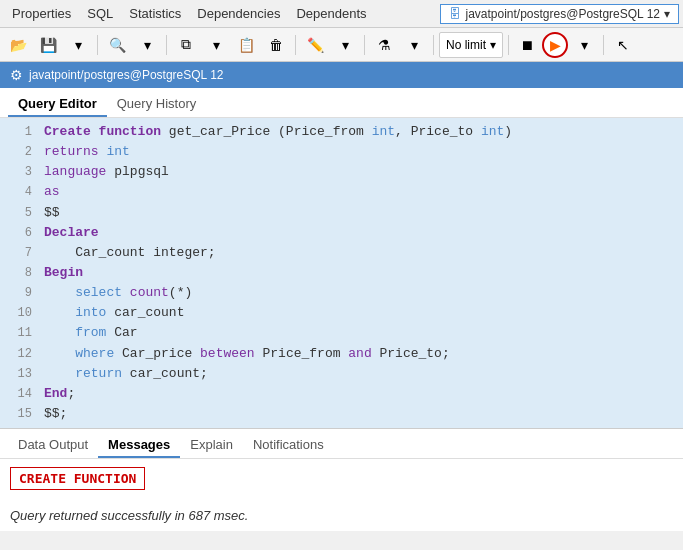  I want to click on line-number: 6, so click(20, 234).